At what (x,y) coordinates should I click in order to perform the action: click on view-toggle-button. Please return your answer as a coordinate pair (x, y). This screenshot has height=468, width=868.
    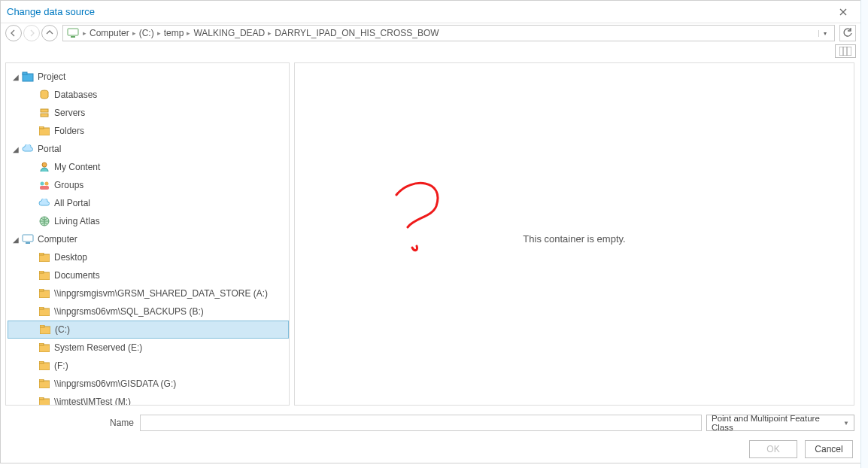
    Looking at the image, I should click on (845, 51).